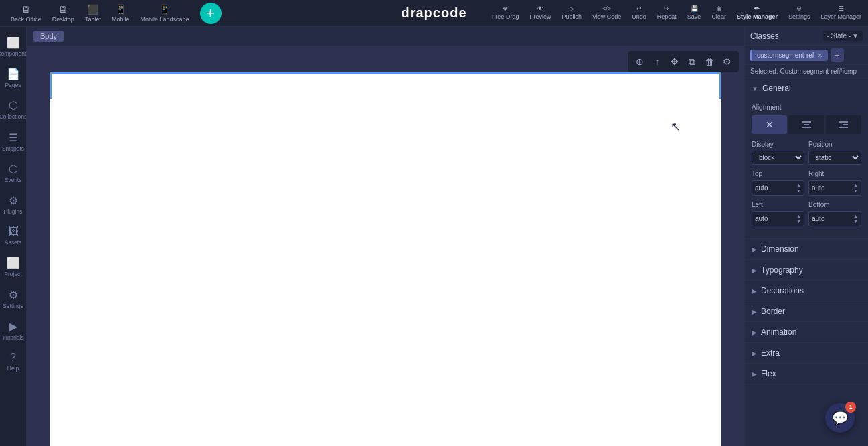 The image size is (868, 446). I want to click on redo-btn: ↪ Repeat, so click(667, 13).